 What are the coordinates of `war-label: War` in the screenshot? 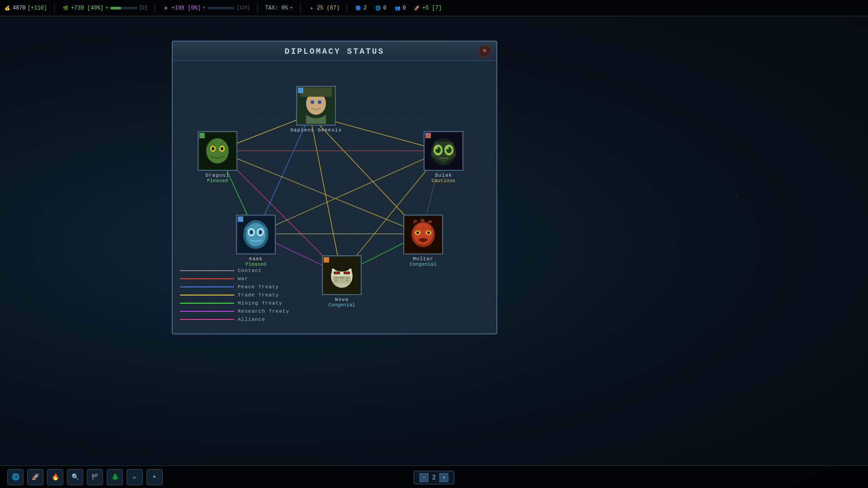 It's located at (243, 279).